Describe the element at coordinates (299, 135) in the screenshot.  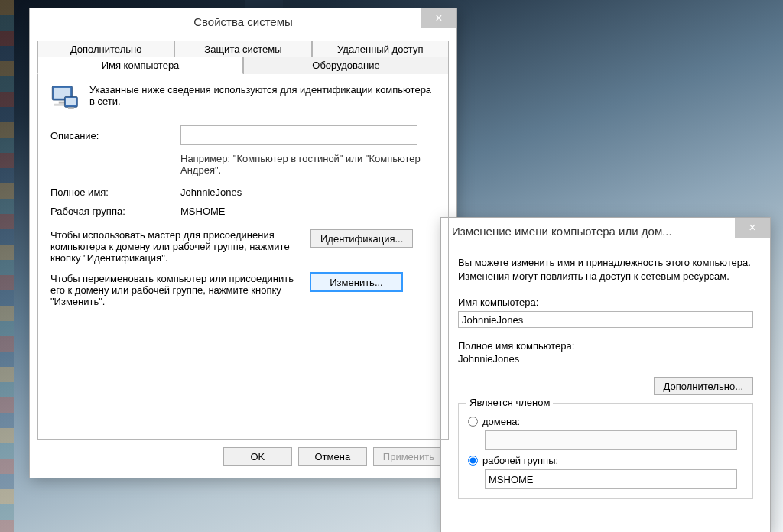
I see `description-input` at that location.